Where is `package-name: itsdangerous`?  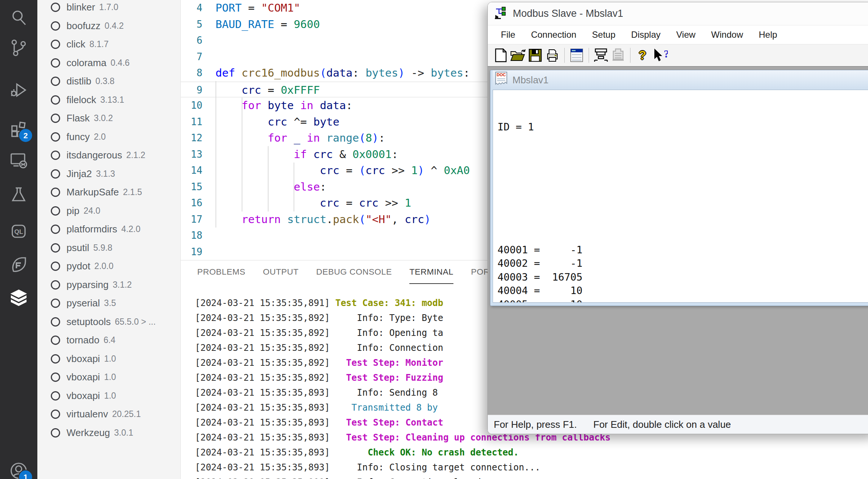
package-name: itsdangerous is located at coordinates (94, 155).